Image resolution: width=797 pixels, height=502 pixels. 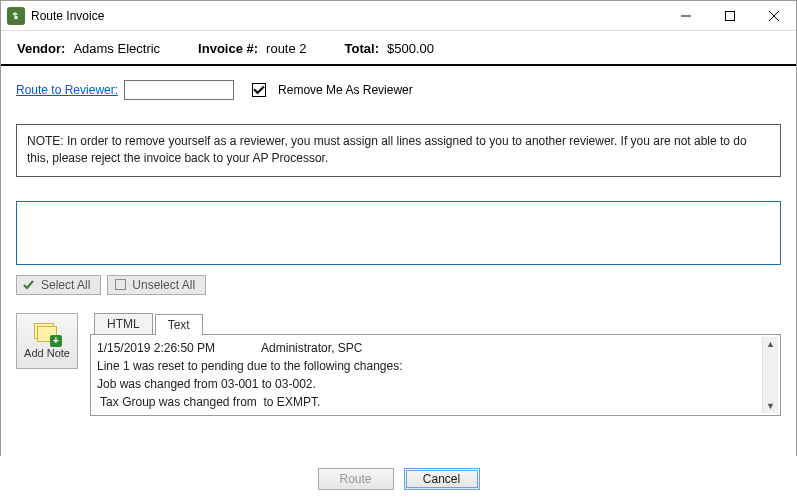 What do you see at coordinates (156, 285) in the screenshot?
I see `unselect-all-button: Unselect All` at bounding box center [156, 285].